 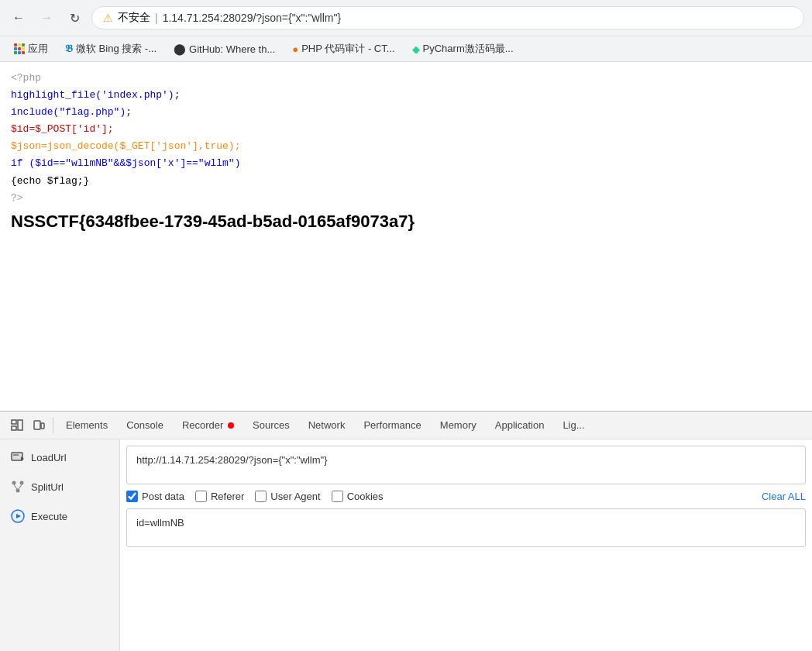 I want to click on execute-label: Execute, so click(x=50, y=516).